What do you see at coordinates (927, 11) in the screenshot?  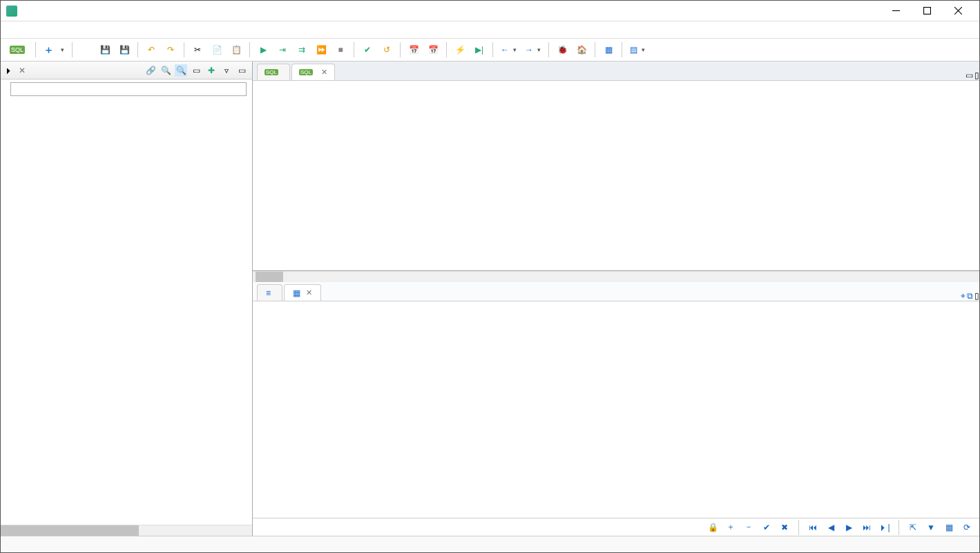 I see `maximize-button` at bounding box center [927, 11].